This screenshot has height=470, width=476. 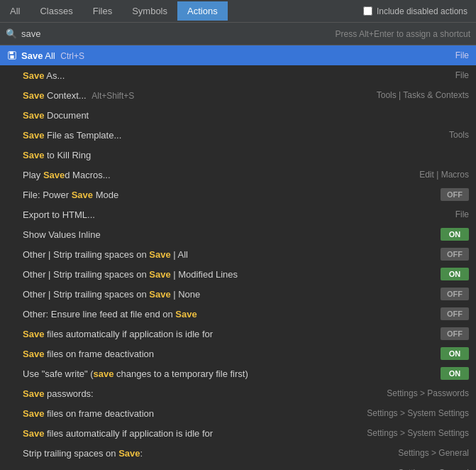 What do you see at coordinates (238, 314) in the screenshot?
I see `result-item: Other: Ensure line feed at file end on S…` at bounding box center [238, 314].